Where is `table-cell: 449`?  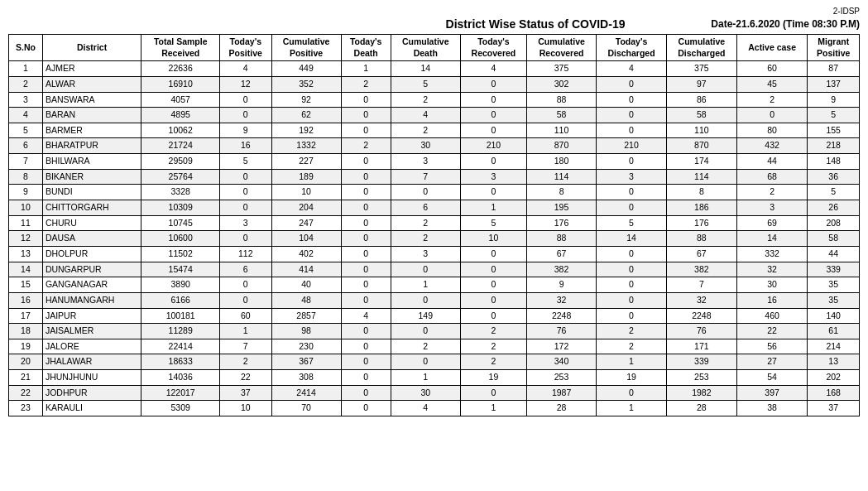
table-cell: 449 is located at coordinates (306, 70).